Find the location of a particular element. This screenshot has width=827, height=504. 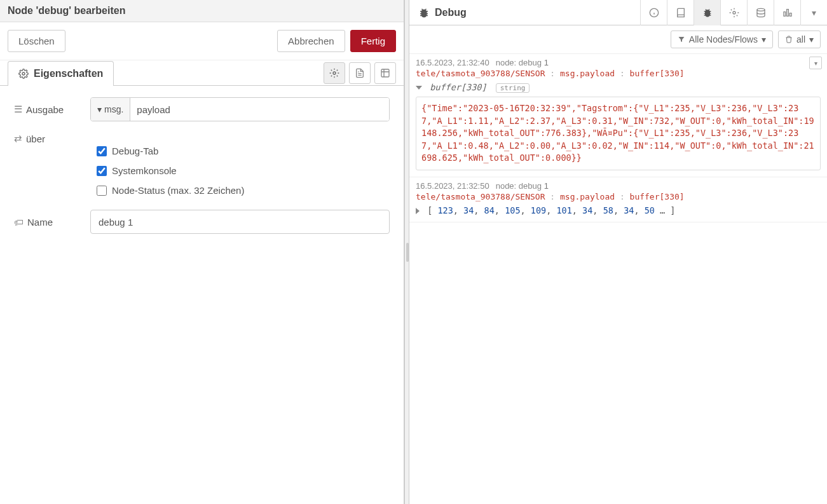

edit-actions: Löschen Abbrechen Fertig is located at coordinates (202, 41).